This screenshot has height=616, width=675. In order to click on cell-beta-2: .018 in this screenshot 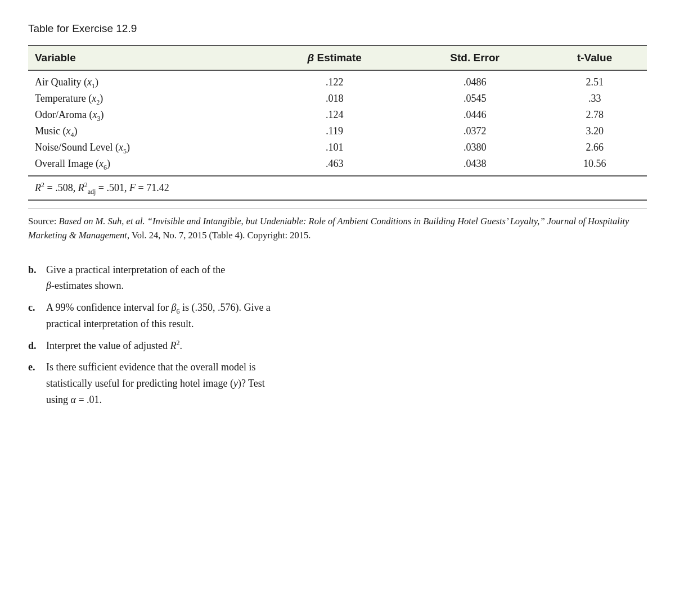, I will do `click(334, 99)`.